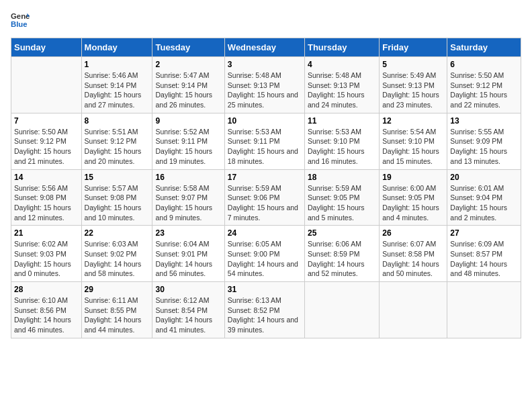 This screenshot has height=411, width=532. What do you see at coordinates (342, 146) in the screenshot?
I see `day-info: Sunrise: 5:53 AMSunset: 9:10 PMDaylight:…` at bounding box center [342, 146].